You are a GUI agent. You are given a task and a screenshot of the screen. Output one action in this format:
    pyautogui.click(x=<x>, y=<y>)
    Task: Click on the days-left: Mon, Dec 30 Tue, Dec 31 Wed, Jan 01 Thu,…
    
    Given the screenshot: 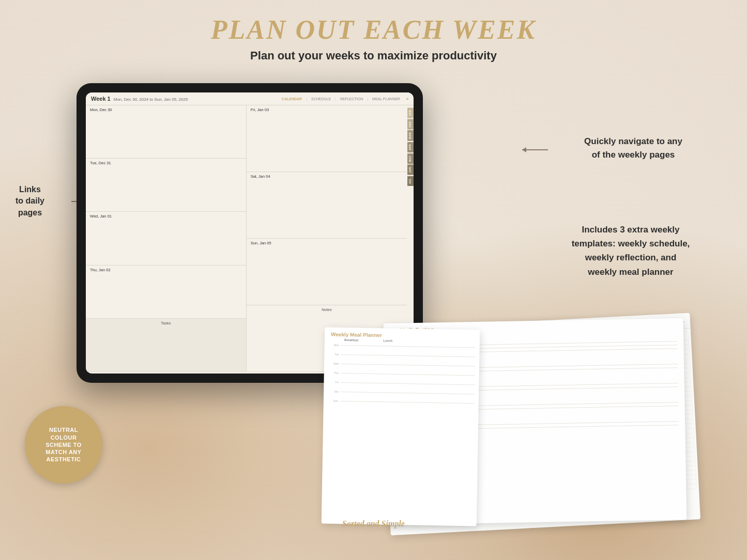 What is the action you would take?
    pyautogui.click(x=166, y=239)
    